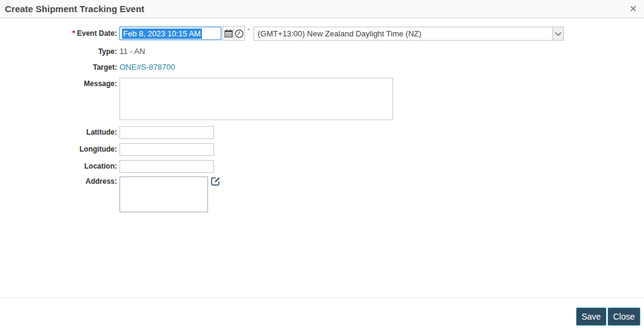 This screenshot has height=336, width=644. What do you see at coordinates (58, 166) in the screenshot?
I see `location-label: Location:` at bounding box center [58, 166].